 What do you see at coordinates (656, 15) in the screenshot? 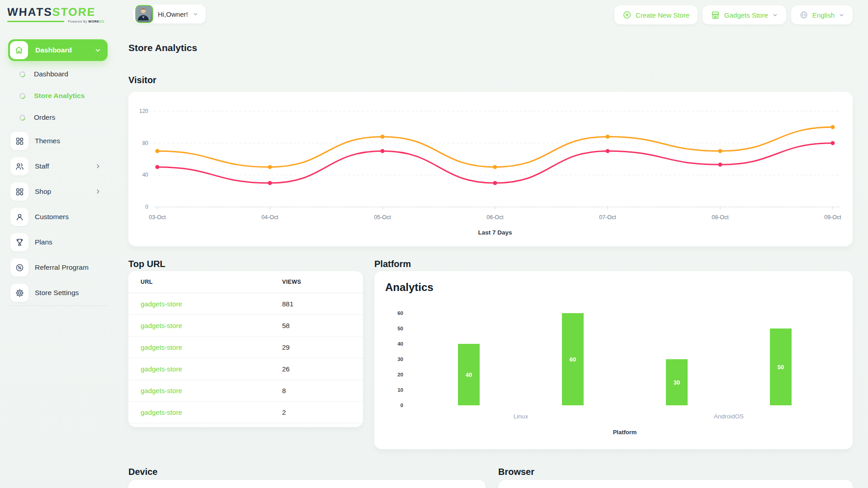
I see `create-new-store-button: Create New Store` at bounding box center [656, 15].